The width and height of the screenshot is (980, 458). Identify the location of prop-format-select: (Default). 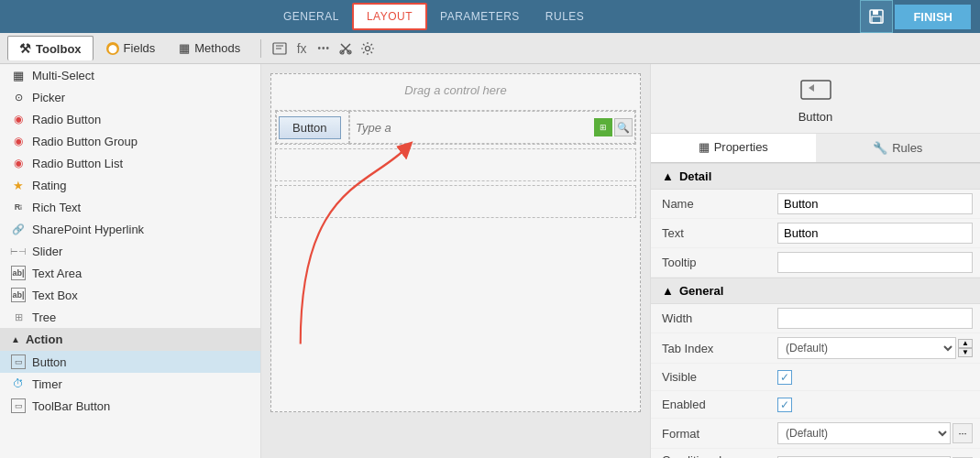
(864, 433).